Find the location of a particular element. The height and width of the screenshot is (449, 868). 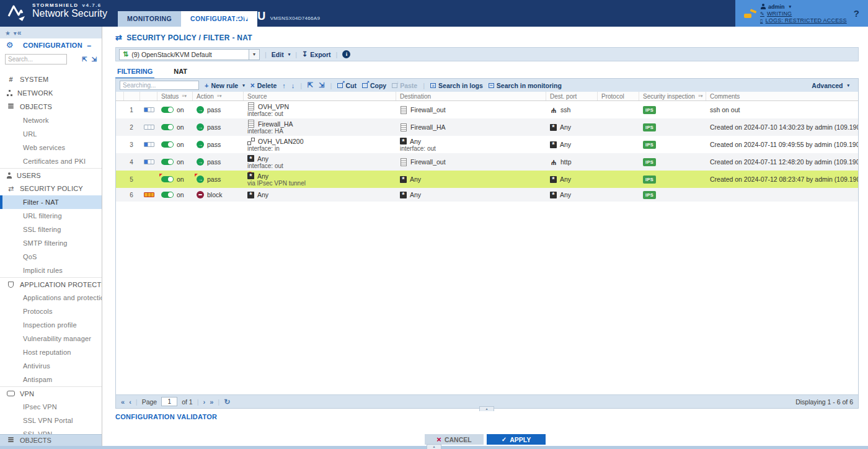

rule-comments: ssh on out is located at coordinates (782, 110).